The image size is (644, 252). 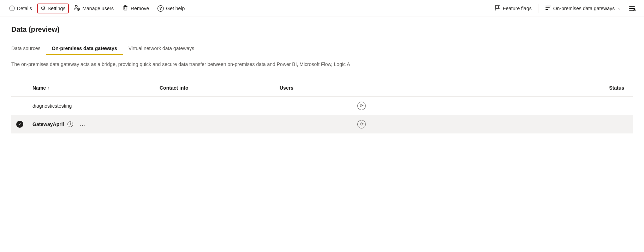 I want to click on manage-users-label: Manage users, so click(x=98, y=8).